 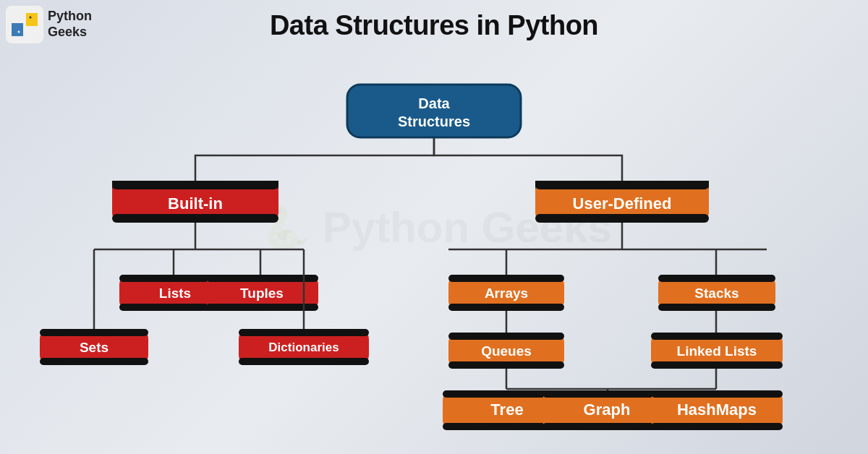 I want to click on root-label2: Structures, so click(x=434, y=121).